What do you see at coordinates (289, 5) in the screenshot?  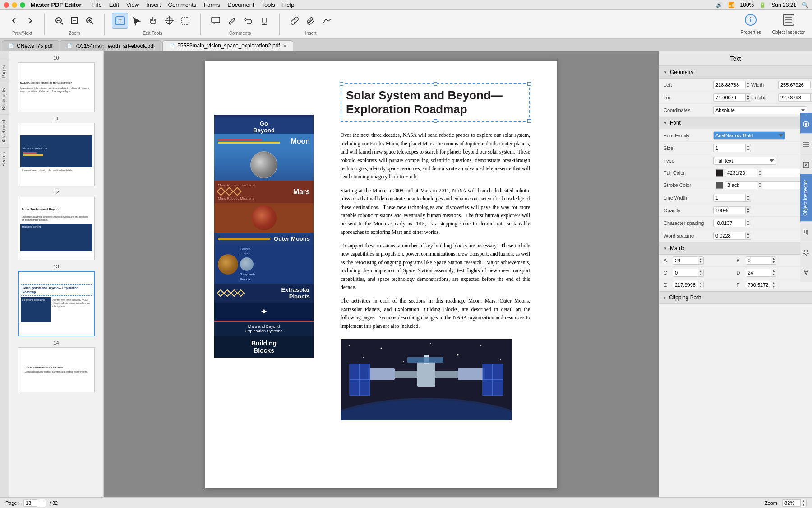 I see `menu-help: Help` at bounding box center [289, 5].